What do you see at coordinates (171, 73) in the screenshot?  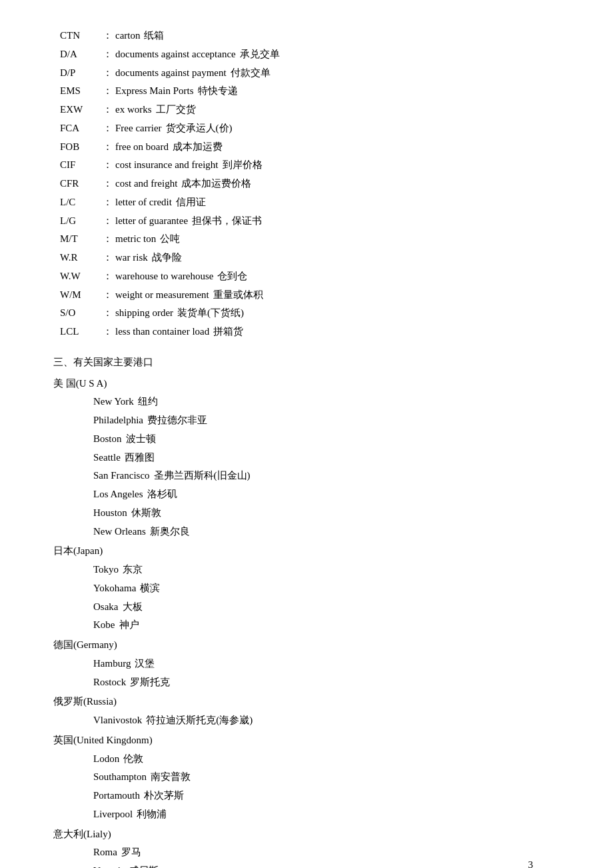 I see `abbr-english: documents against payment` at bounding box center [171, 73].